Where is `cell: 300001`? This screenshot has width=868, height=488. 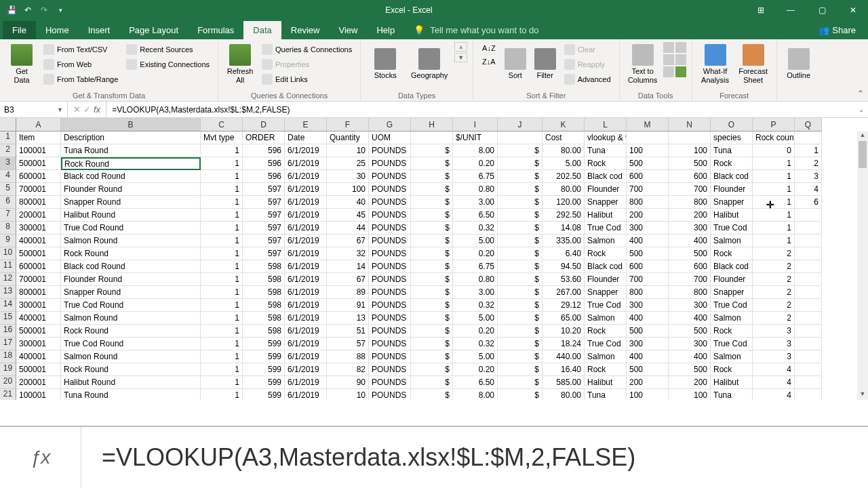 cell: 300001 is located at coordinates (39, 344).